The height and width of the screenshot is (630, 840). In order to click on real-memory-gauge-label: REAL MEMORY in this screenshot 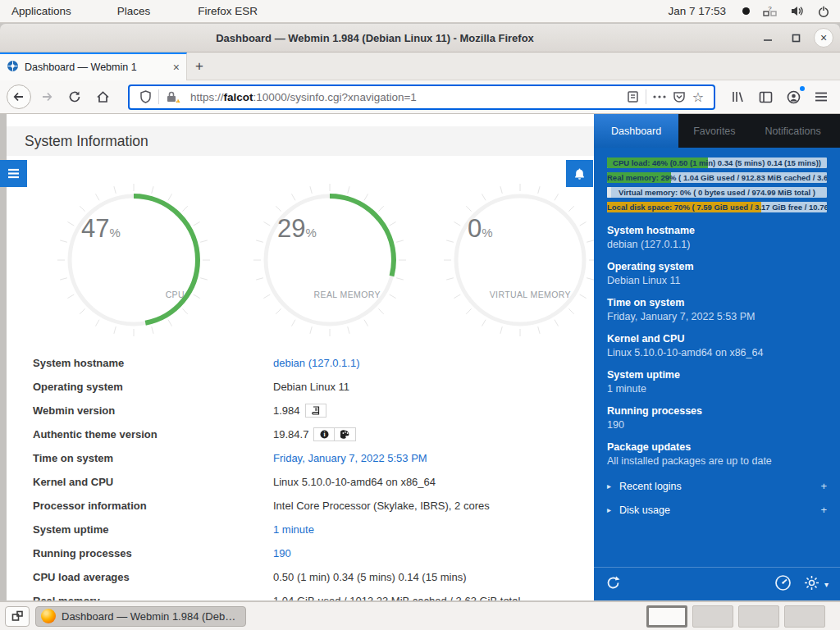, I will do `click(348, 294)`.